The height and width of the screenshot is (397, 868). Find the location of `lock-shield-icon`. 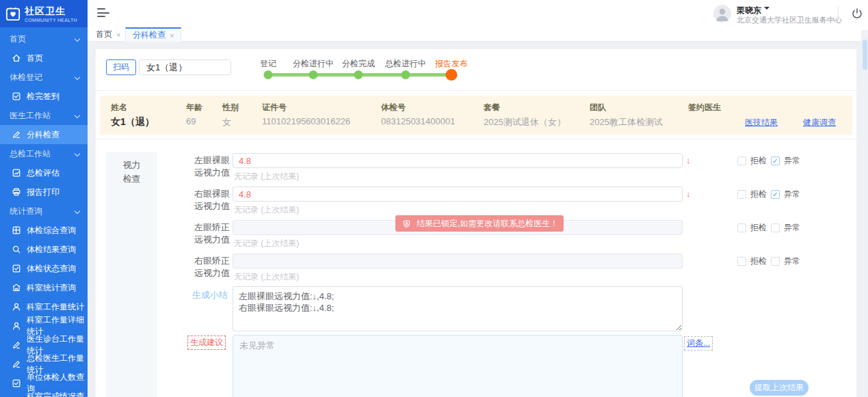

lock-shield-icon is located at coordinates (406, 224).